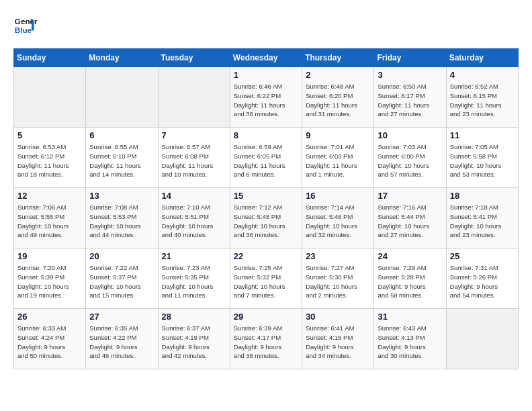 Image resolution: width=532 pixels, height=411 pixels. What do you see at coordinates (50, 58) in the screenshot?
I see `day-header-sunday: Sunday` at bounding box center [50, 58].